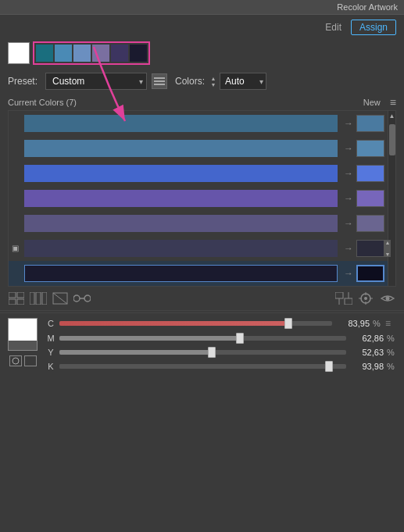 This screenshot has height=532, width=404. I want to click on colors-select: Auto 2 3 4 5 6 7, so click(243, 81).